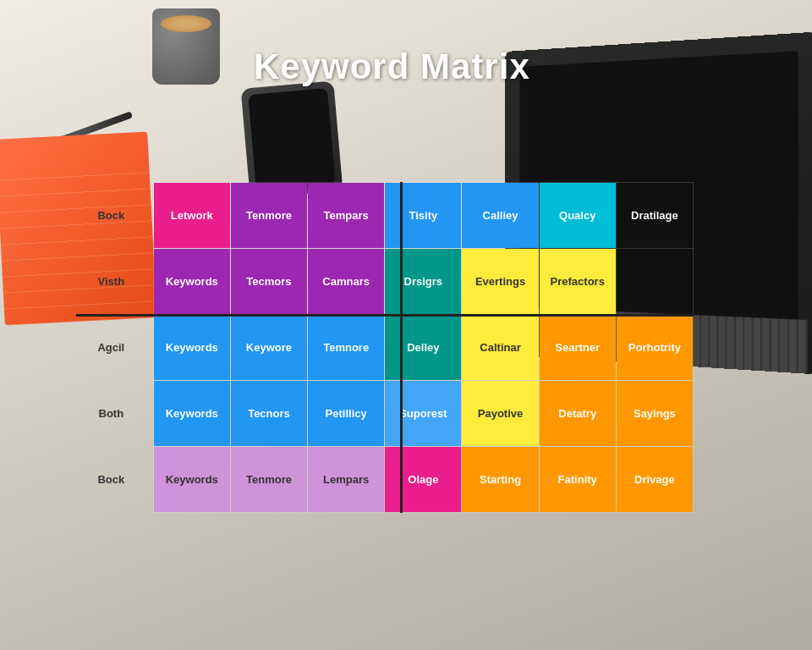 The height and width of the screenshot is (650, 812). Describe the element at coordinates (186, 47) in the screenshot. I see `coffee-cup` at that location.